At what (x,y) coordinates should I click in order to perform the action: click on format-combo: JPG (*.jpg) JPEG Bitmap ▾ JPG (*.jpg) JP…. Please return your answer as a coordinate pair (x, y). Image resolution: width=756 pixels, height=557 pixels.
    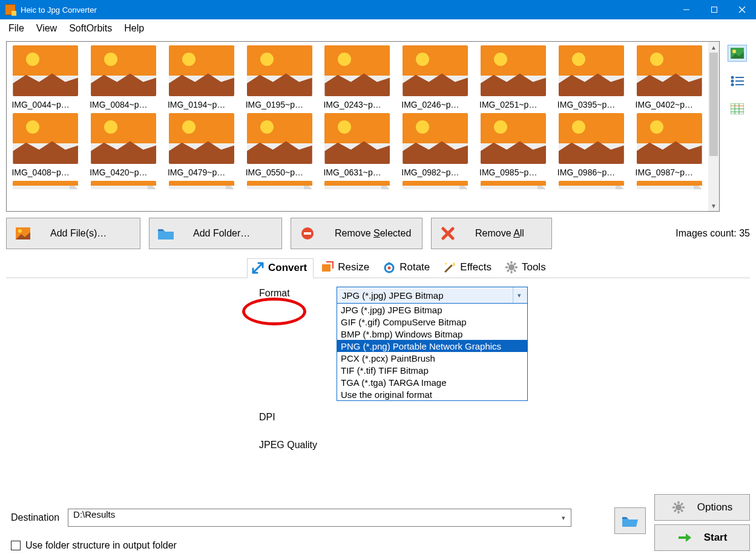
    Looking at the image, I should click on (432, 344).